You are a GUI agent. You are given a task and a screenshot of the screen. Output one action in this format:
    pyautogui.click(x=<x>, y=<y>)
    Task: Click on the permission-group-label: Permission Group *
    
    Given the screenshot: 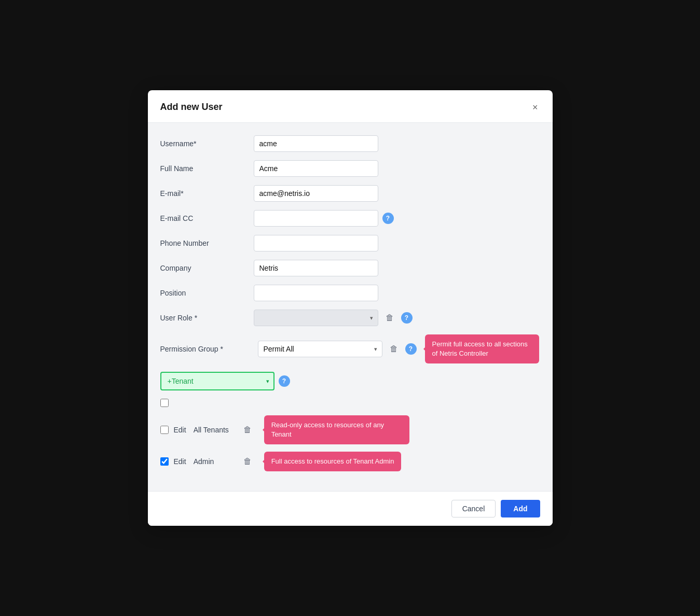 What is the action you would take?
    pyautogui.click(x=207, y=349)
    